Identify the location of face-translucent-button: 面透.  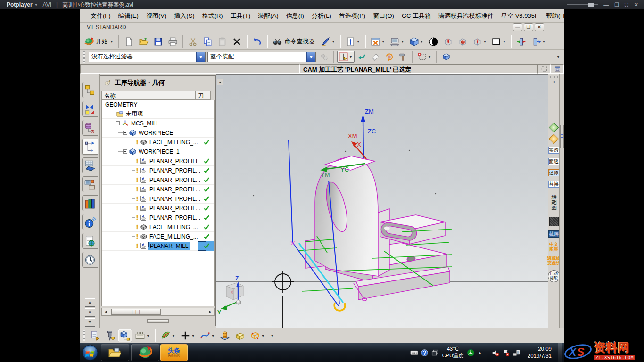
(553, 161).